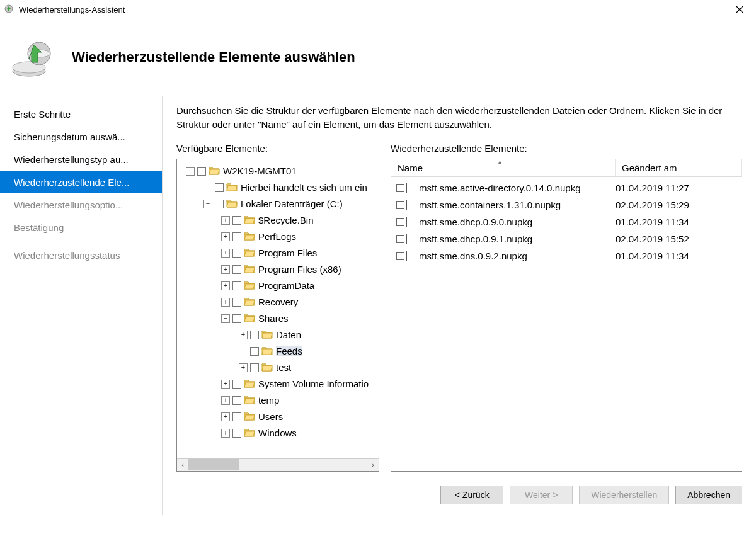 The image size is (756, 551). What do you see at coordinates (81, 137) in the screenshot?
I see `step-sicherungsdatum: Sicherungsdatum auswä...` at bounding box center [81, 137].